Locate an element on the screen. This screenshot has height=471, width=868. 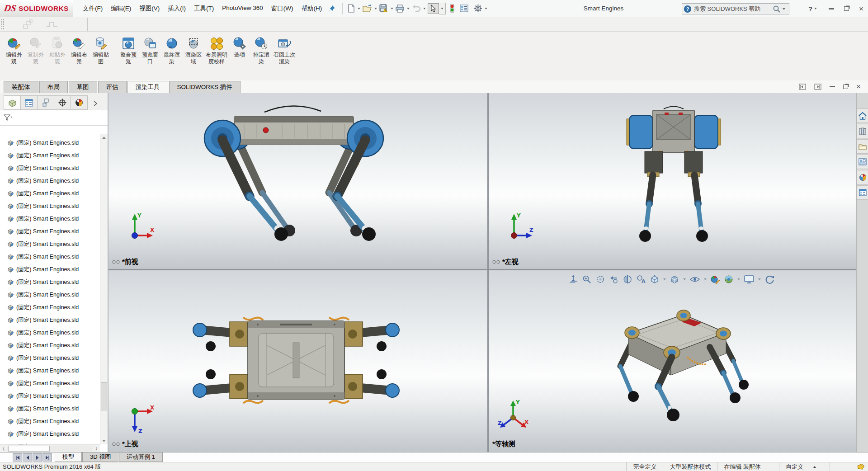
pin-icon is located at coordinates (332, 8).